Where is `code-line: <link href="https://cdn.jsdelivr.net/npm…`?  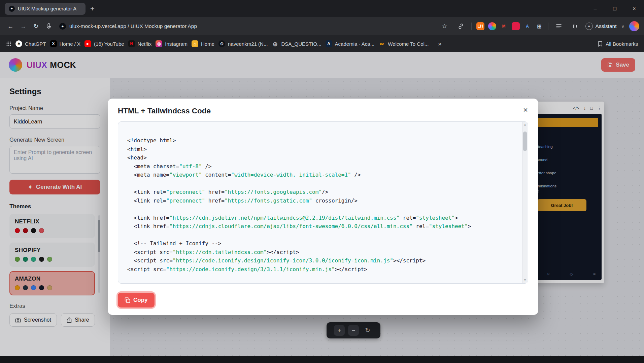
code-line: <link href="https://cdn.jsdelivr.net/npm… is located at coordinates (323, 218).